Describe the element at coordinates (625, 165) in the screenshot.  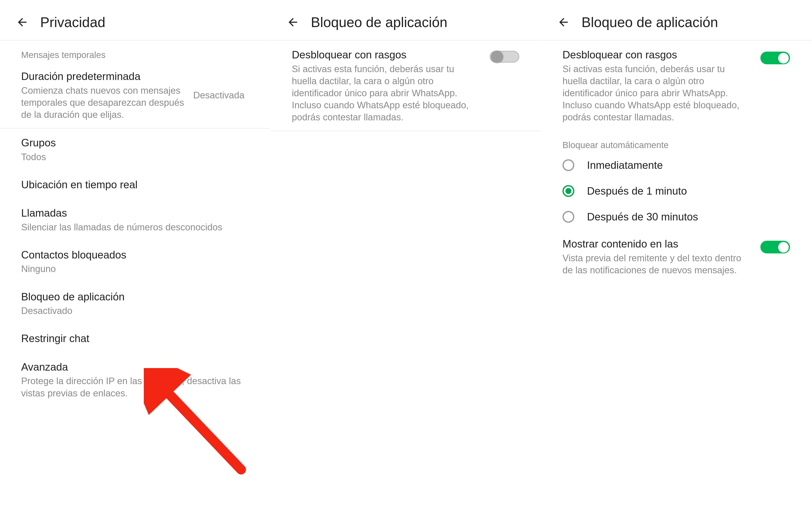
I see `radio-label: Inmediatamente` at that location.